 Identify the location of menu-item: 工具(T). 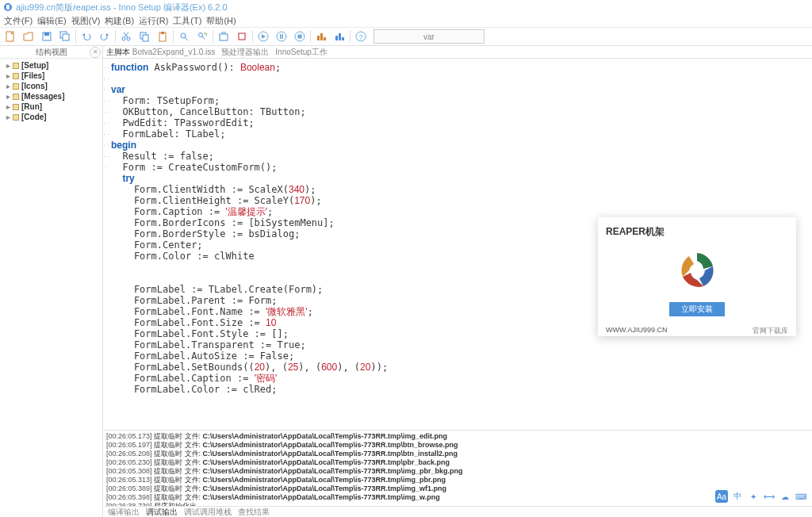
(187, 21).